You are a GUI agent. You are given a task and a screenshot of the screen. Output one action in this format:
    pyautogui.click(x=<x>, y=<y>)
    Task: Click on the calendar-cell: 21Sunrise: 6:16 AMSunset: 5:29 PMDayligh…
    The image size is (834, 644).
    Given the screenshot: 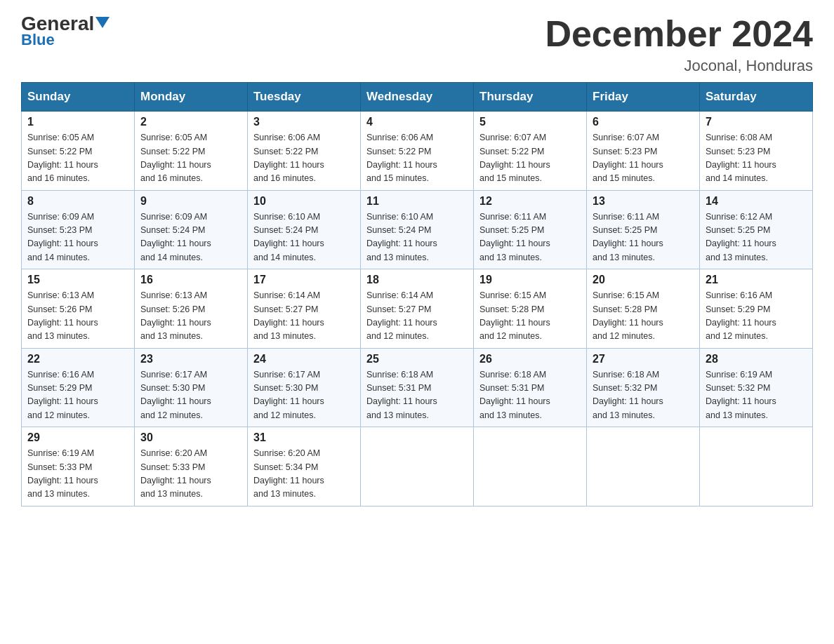 What is the action you would take?
    pyautogui.click(x=757, y=309)
    